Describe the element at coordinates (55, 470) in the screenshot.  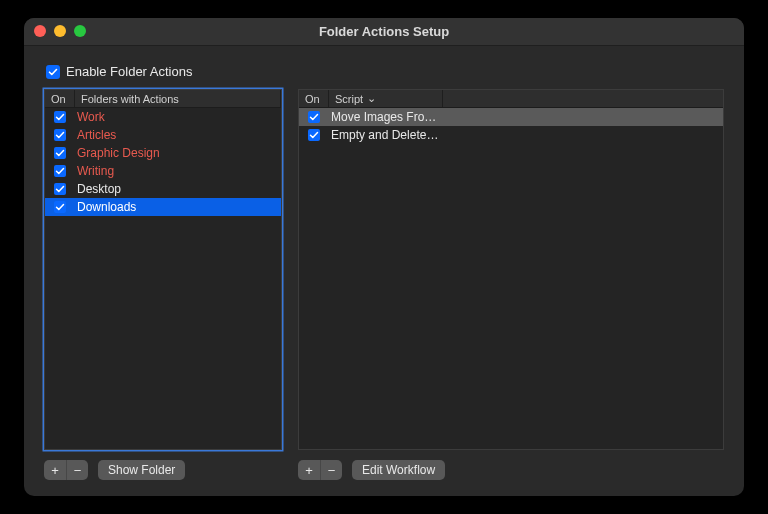
I see `add-folder-button: +` at that location.